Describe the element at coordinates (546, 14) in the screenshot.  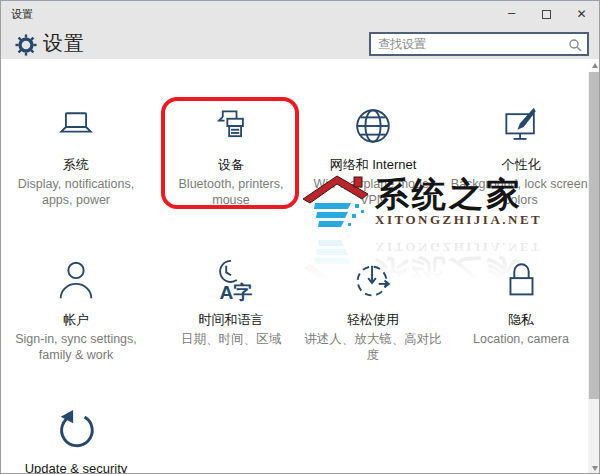
I see `maximize-button` at that location.